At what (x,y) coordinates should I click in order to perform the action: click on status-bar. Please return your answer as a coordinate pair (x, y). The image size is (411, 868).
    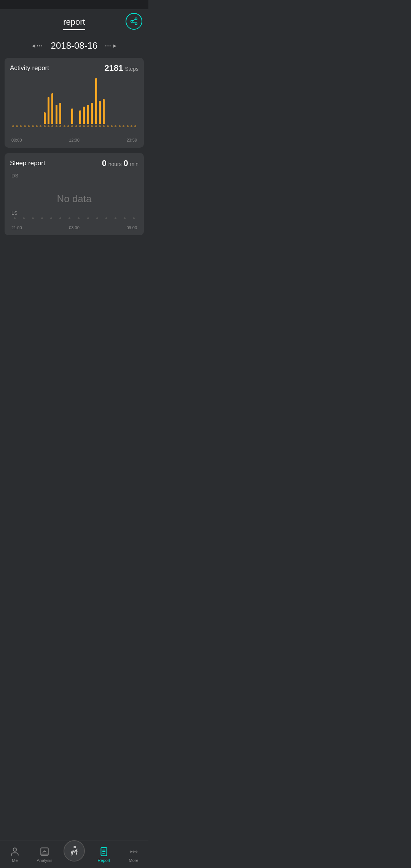
    Looking at the image, I should click on (74, 5).